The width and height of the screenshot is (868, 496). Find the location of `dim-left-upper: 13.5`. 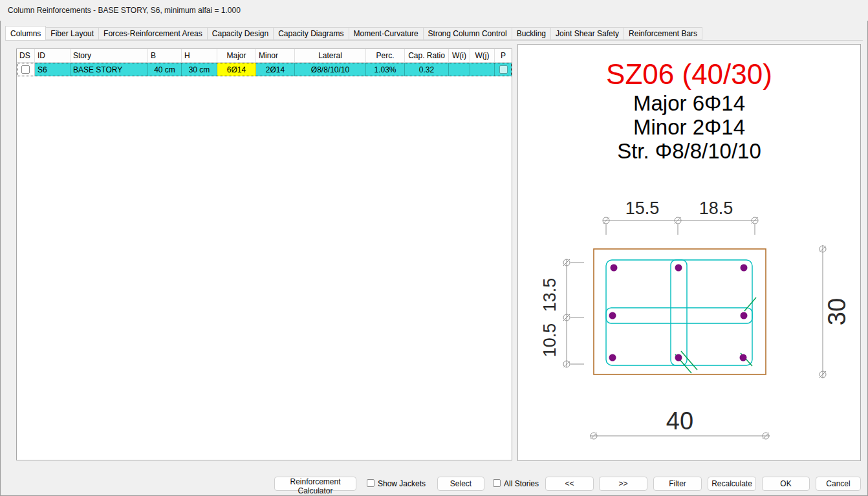

dim-left-upper: 13.5 is located at coordinates (550, 295).